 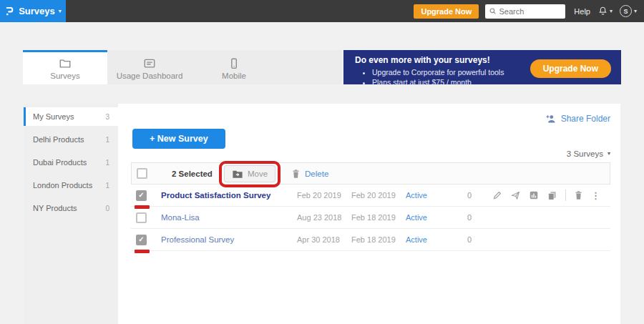 I want to click on tabs: Surveys Usage Dashboard Mobile, so click(x=182, y=67).